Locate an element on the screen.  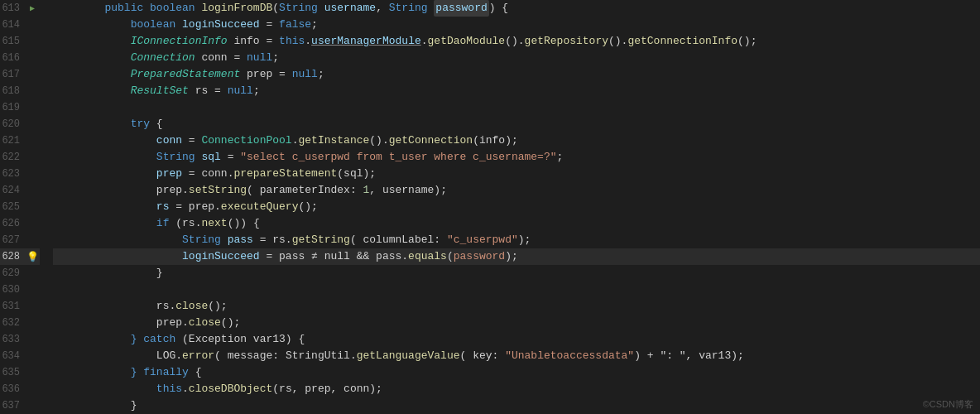
bulb-icon: 💡 is located at coordinates (32, 257).